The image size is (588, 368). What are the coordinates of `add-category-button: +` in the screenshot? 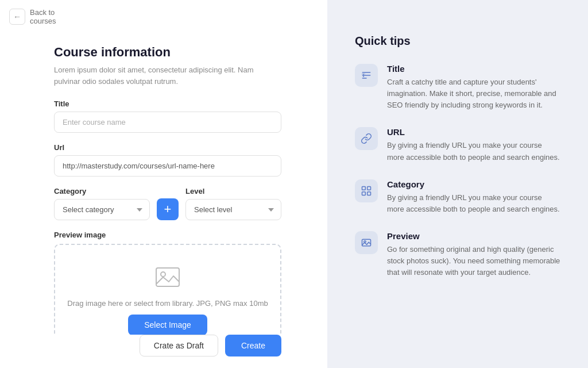 It's located at (168, 209).